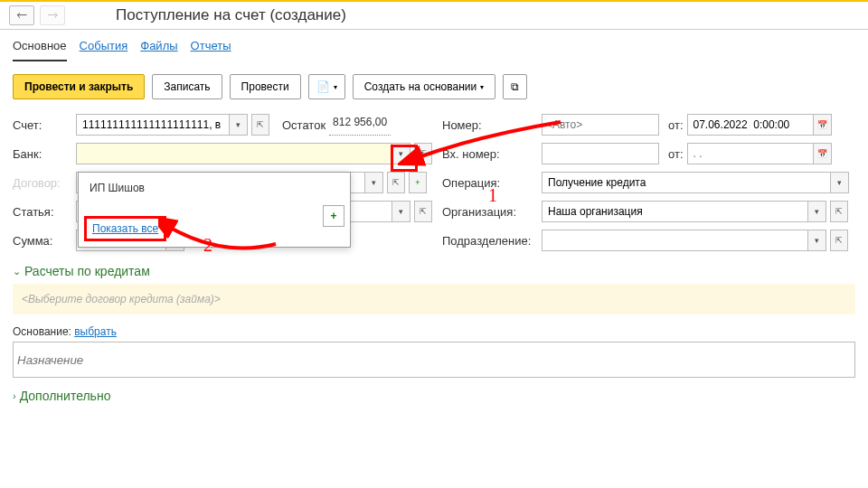 The width and height of the screenshot is (868, 488). I want to click on tab-files: Файлы, so click(159, 51).